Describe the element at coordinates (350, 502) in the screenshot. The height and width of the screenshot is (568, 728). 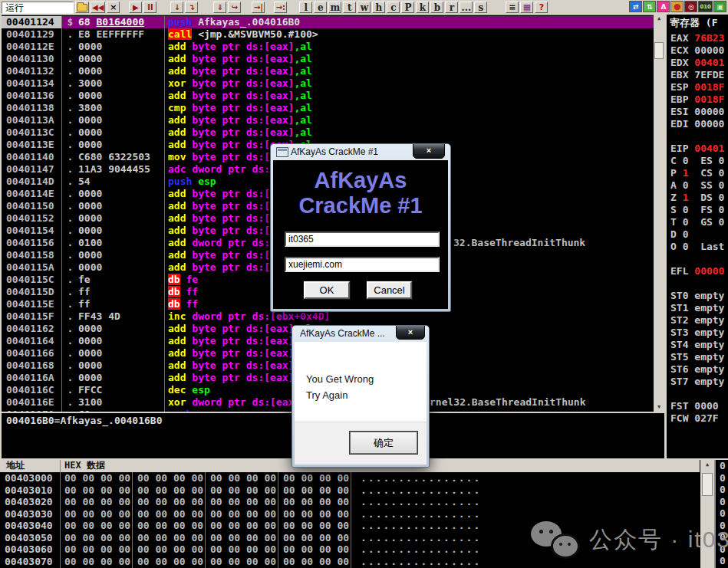
I see `dump-row: 0040302000 00 00 0000 00 00 0000 00 00 0…` at that location.